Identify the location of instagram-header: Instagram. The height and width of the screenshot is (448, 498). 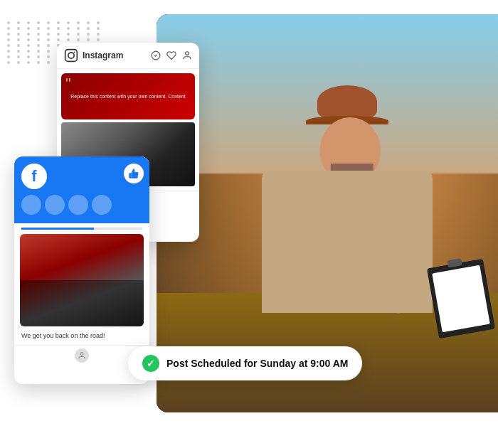
(128, 55).